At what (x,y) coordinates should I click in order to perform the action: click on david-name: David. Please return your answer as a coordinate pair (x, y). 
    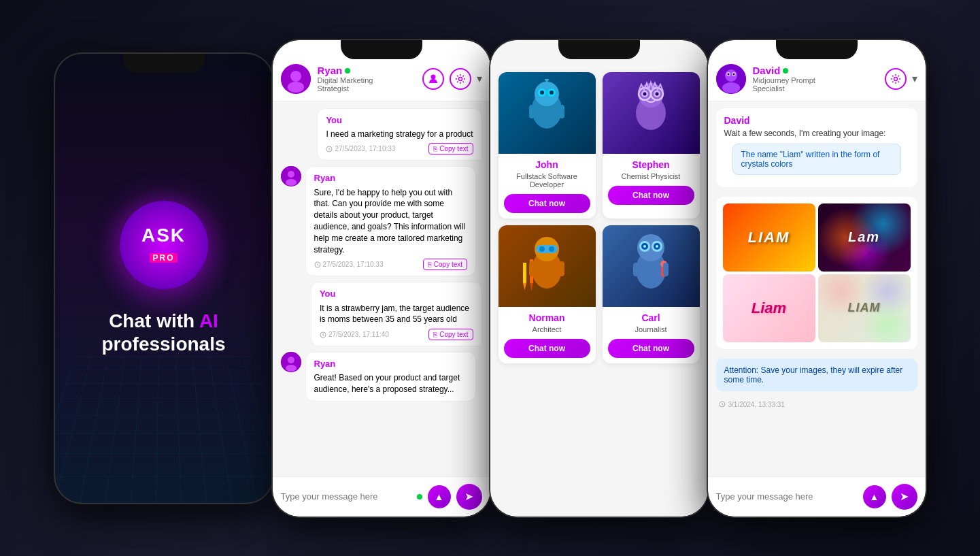
    Looking at the image, I should click on (767, 71).